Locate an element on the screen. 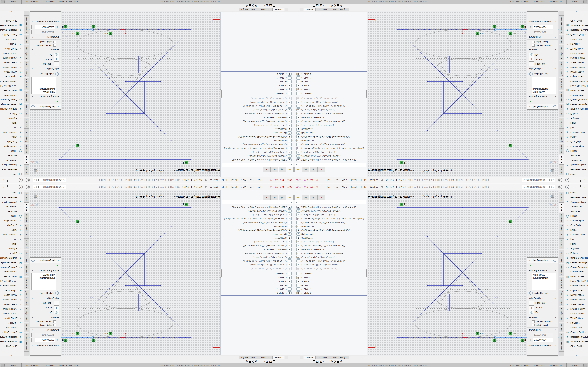 This screenshot has width=588, height=367. command-tab: Evaluate is located at coordinates (562, 244).